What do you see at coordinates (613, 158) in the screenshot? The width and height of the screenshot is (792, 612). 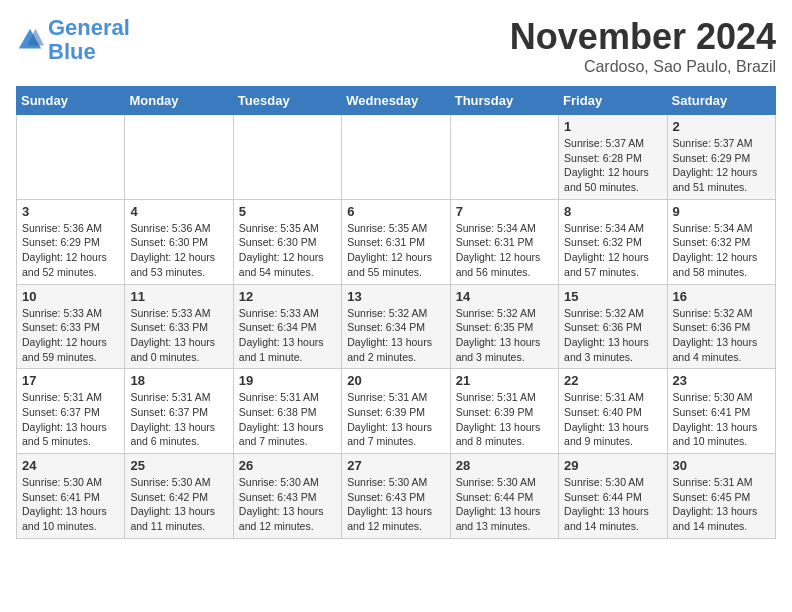 I see `calendar-cell: 1Sunrise: 5:37 AM Sunset: 6:28 PM Daylig…` at bounding box center [613, 158].